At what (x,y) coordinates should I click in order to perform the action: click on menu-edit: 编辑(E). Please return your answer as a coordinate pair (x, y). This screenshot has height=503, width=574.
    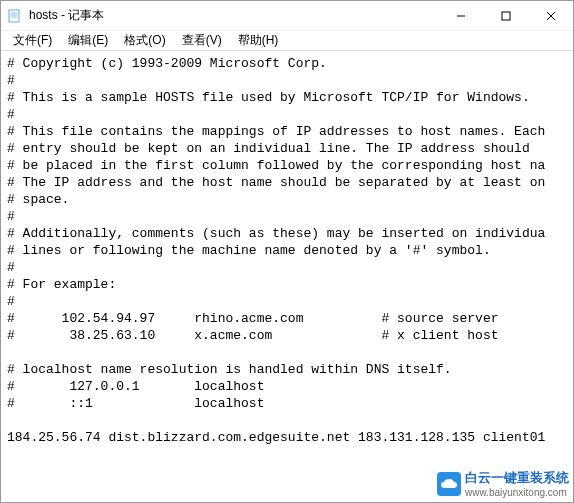
    Looking at the image, I should click on (88, 40).